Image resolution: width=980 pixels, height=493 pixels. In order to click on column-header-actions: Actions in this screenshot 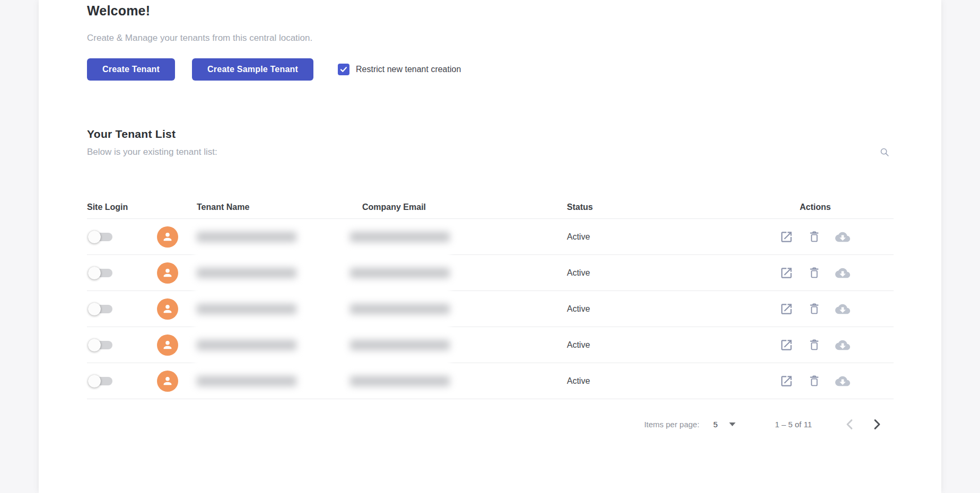, I will do `click(802, 207)`.